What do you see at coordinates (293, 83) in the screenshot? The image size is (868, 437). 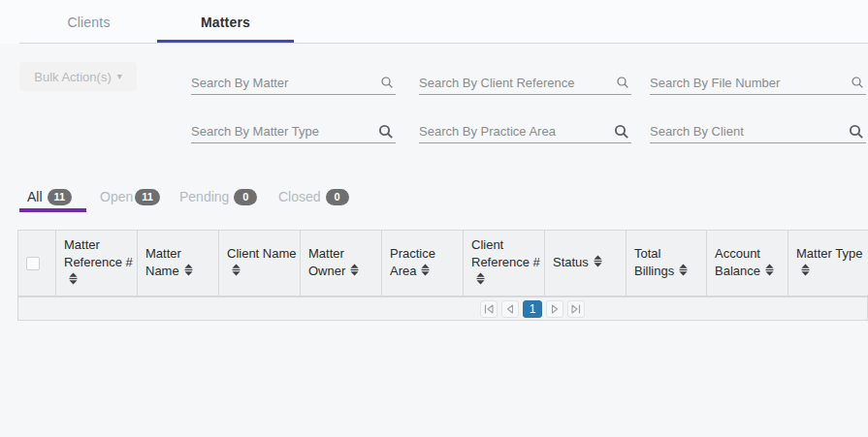 I see `search-by-matter-input` at bounding box center [293, 83].